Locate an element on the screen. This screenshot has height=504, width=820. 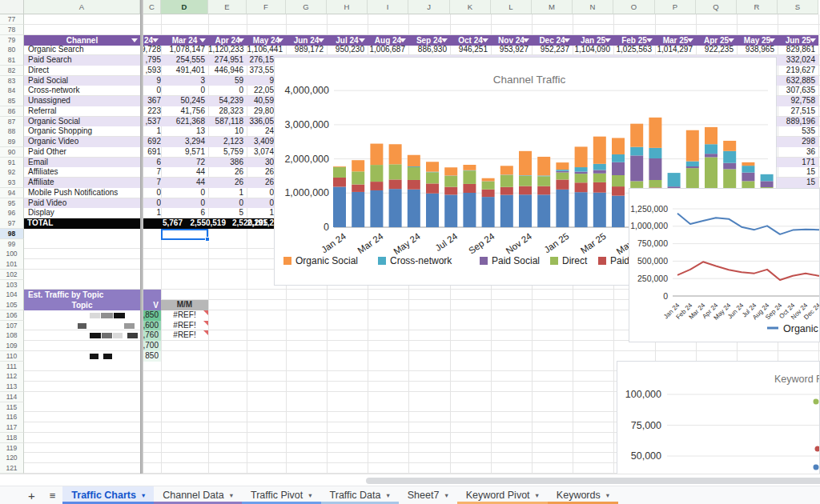
data-cell-E96: 5 is located at coordinates (227, 213).